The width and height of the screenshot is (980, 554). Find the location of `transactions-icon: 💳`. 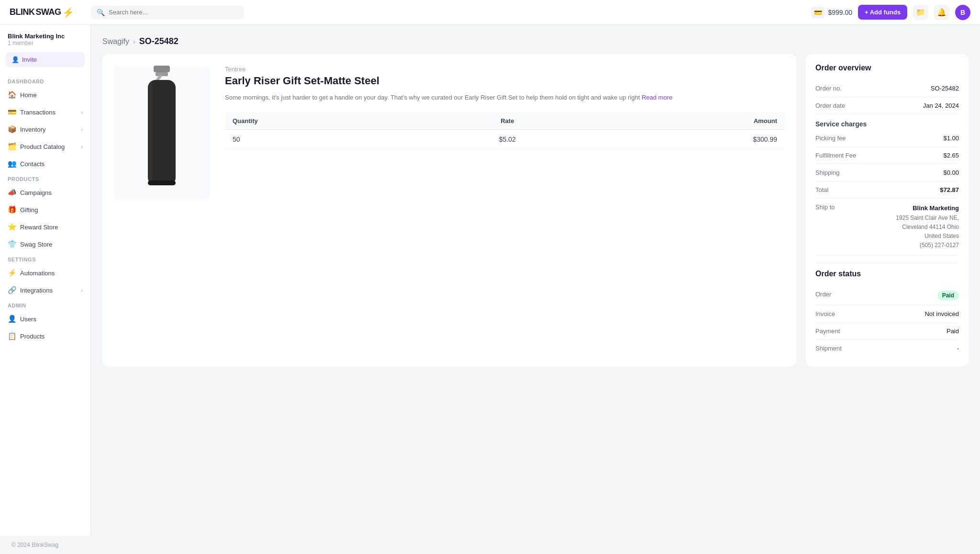

transactions-icon: 💳 is located at coordinates (12, 112).